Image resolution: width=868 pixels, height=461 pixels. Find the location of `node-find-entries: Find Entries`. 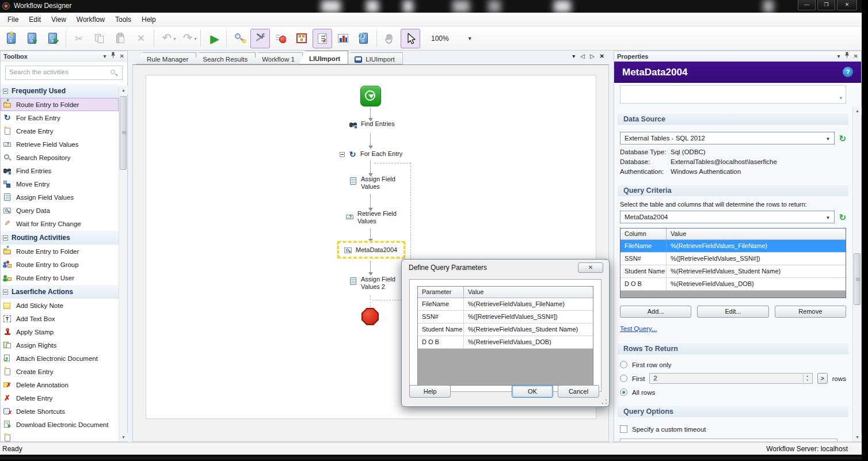

node-find-entries: Find Entries is located at coordinates (372, 124).